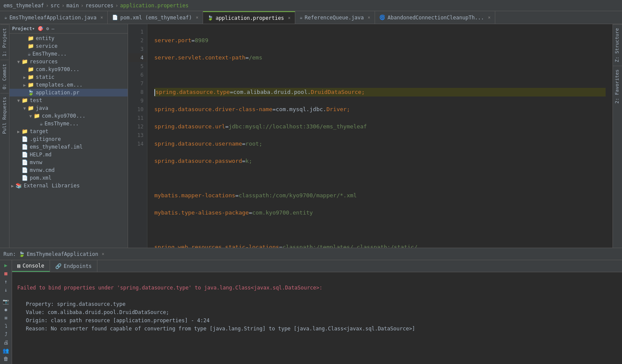 The height and width of the screenshot is (364, 622). Describe the element at coordinates (41, 28) in the screenshot. I see `toolbar-icon-target: 🎯` at that location.